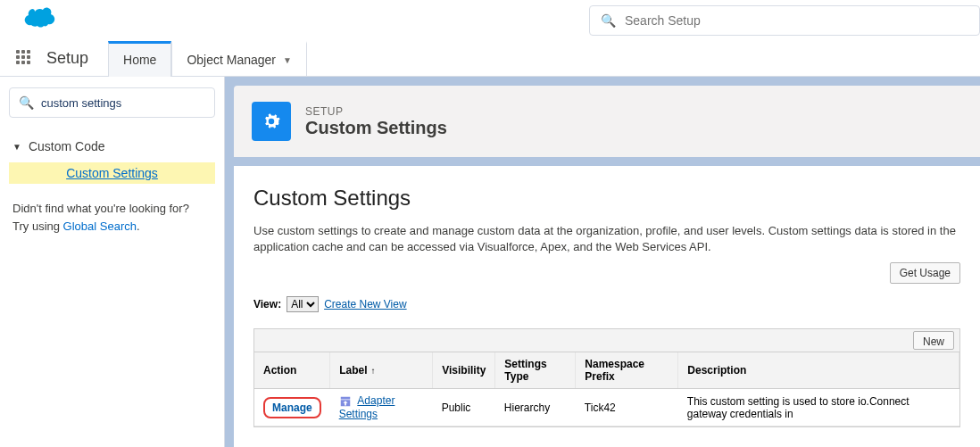  What do you see at coordinates (796, 21) in the screenshot?
I see `global-search-input` at bounding box center [796, 21].